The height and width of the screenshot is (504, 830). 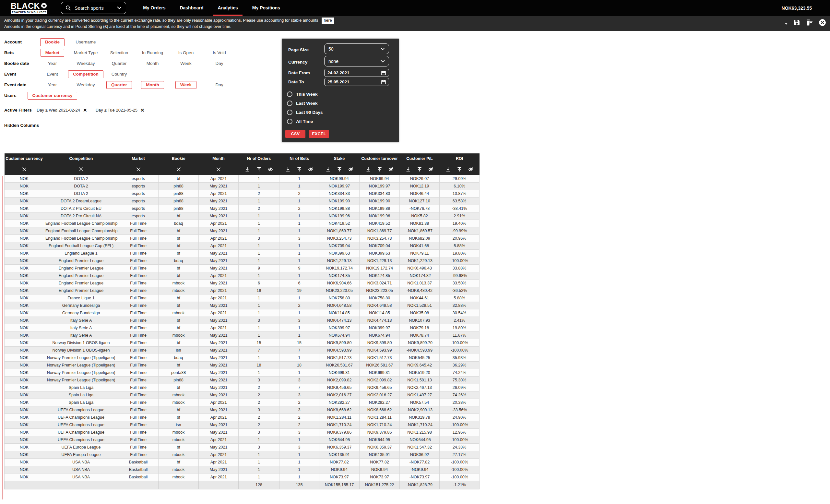 I want to click on table-cell: UEFA Champions League, so click(x=81, y=432).